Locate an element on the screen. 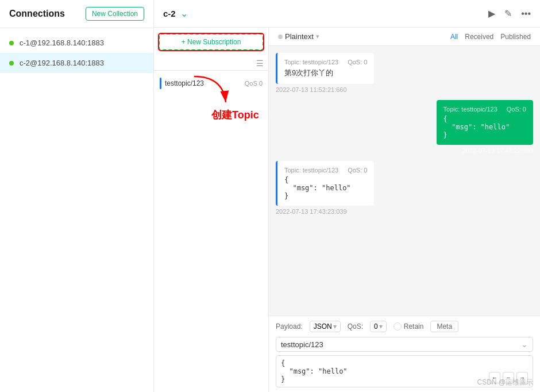  subscription-item: testtopic/123 QoS 0 is located at coordinates (211, 83).